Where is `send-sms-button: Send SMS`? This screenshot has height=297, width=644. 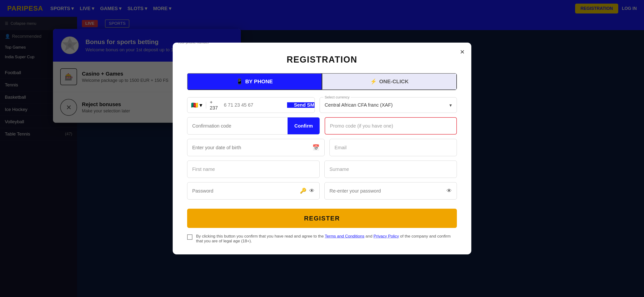 send-sms-button: Send SMS is located at coordinates (301, 105).